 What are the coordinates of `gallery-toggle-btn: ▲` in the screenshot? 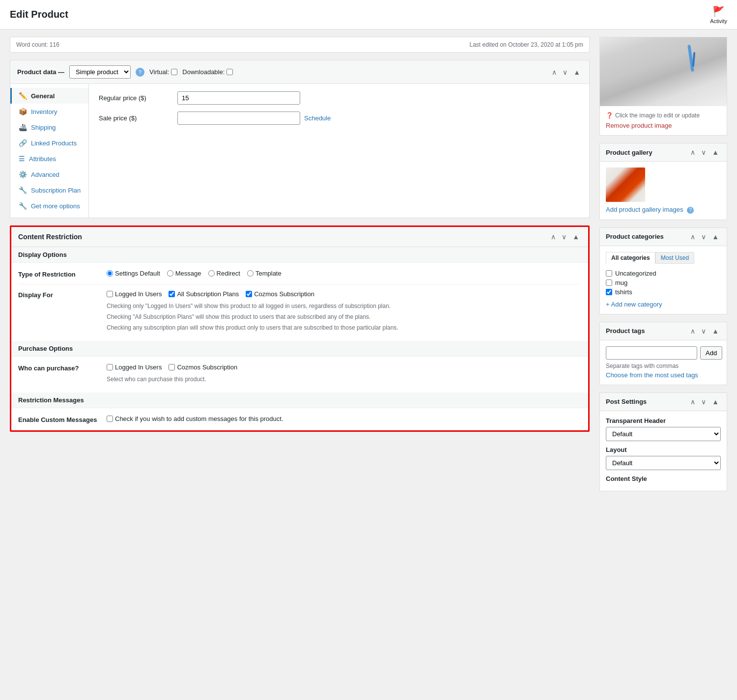 It's located at (715, 152).